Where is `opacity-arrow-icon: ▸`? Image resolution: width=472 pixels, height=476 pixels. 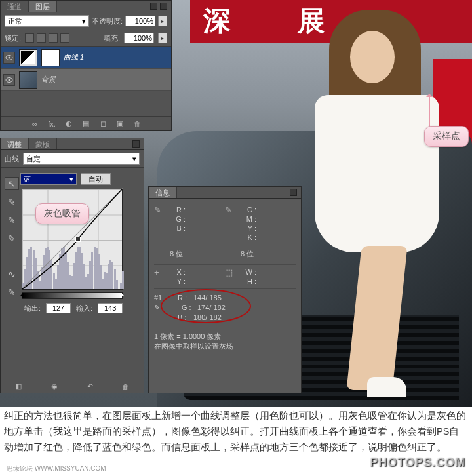
opacity-arrow-icon: ▸ is located at coordinates (163, 21).